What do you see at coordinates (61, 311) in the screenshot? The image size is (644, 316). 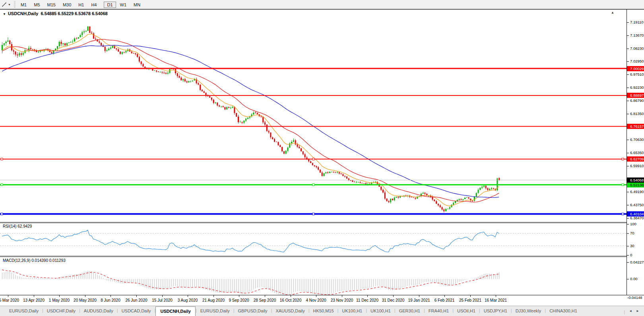 I see `chart-tab-USDCHF-Daily: USDCHF,Daily` at bounding box center [61, 311].